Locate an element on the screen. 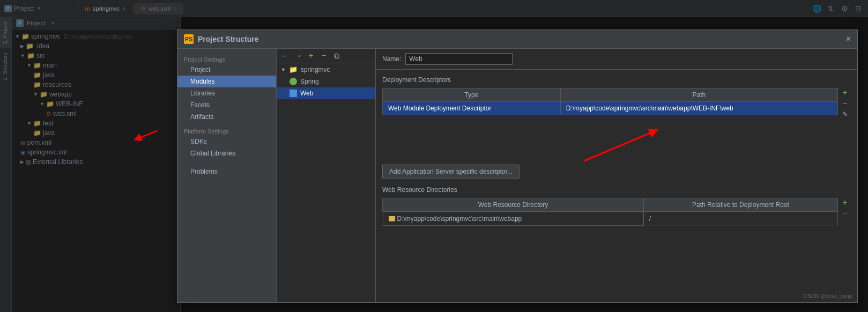  web-table-add-button: + is located at coordinates (845, 203).